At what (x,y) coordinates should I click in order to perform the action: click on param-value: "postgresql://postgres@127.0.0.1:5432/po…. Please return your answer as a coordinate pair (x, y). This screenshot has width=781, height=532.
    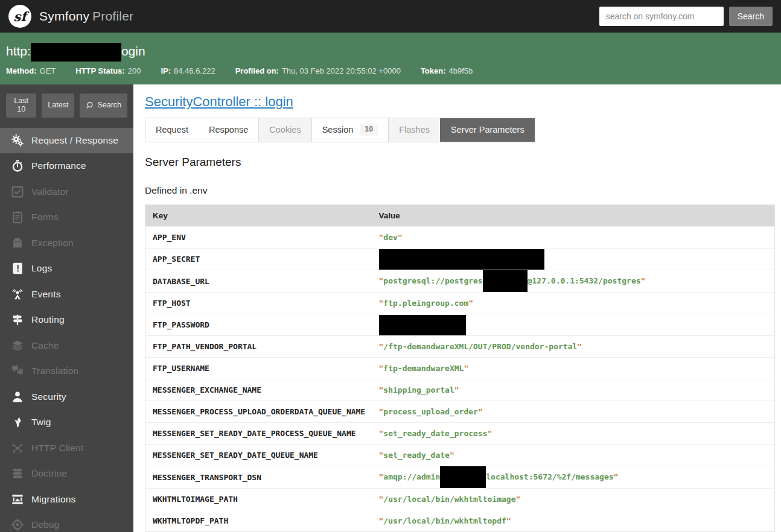
    Looking at the image, I should click on (573, 281).